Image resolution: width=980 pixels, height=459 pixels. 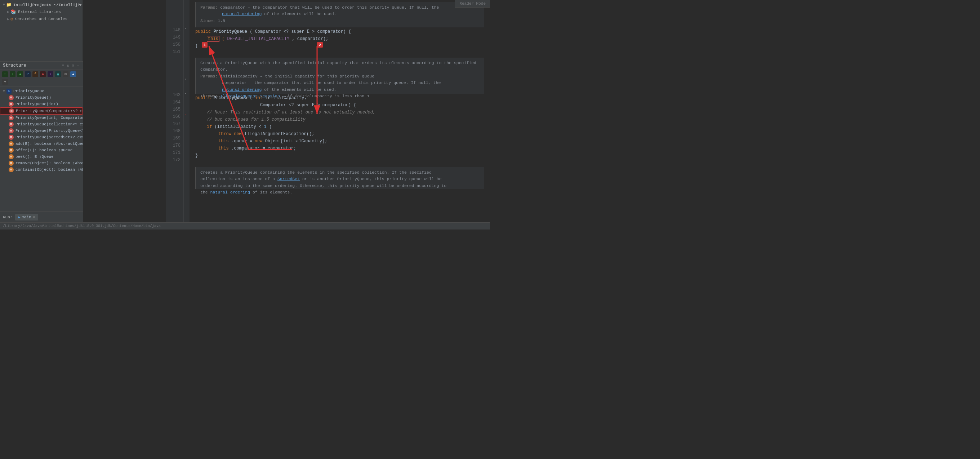 What do you see at coordinates (63, 66) in the screenshot?
I see `sort-btn: ≡` at bounding box center [63, 66].